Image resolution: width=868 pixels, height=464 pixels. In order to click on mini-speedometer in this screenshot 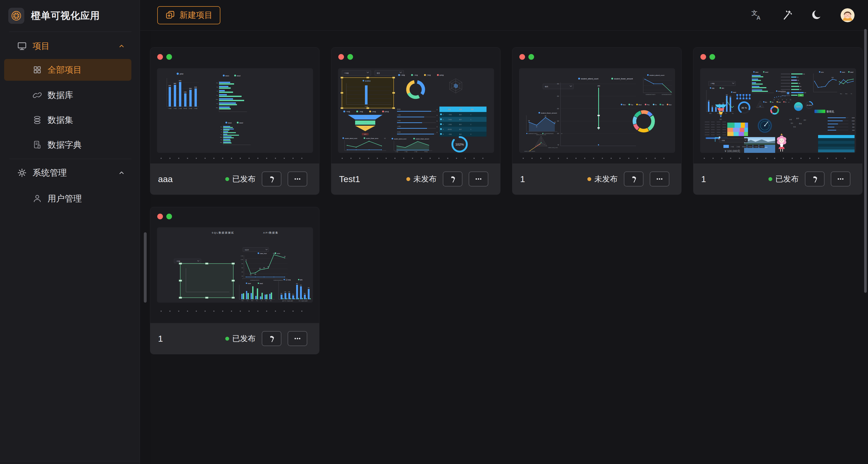, I will do `click(765, 126)`.